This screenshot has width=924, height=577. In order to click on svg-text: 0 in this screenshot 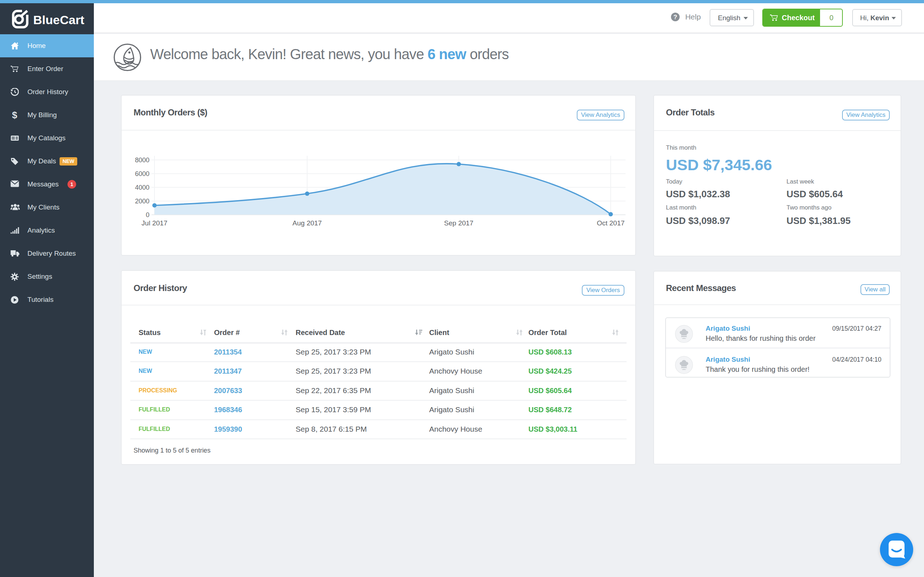, I will do `click(147, 215)`.